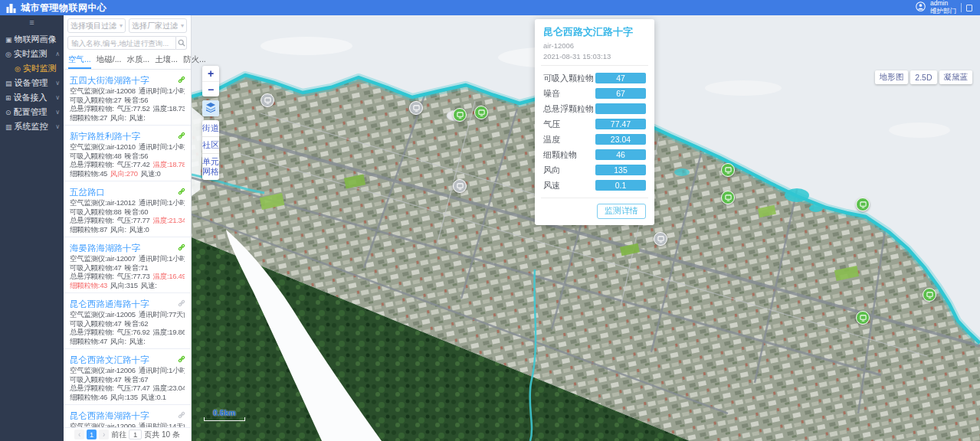  Describe the element at coordinates (969, 8) in the screenshot. I see `exit-icon` at that location.